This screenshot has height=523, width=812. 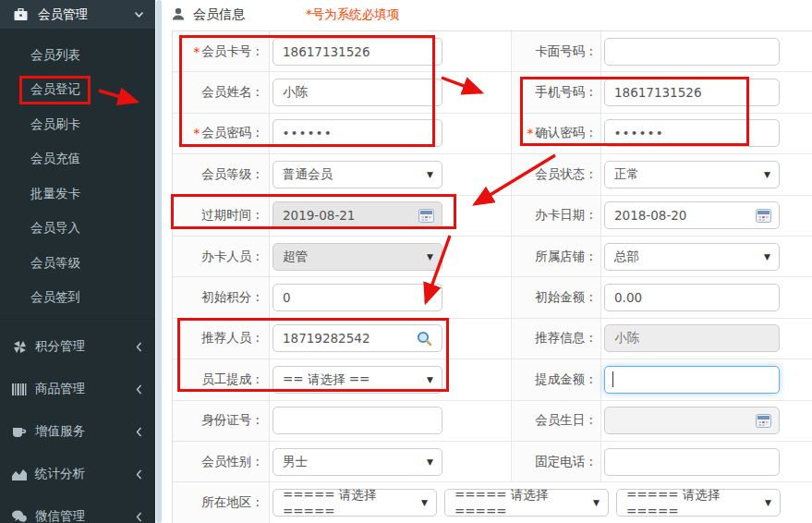 I want to click on initial-amount-input, so click(x=692, y=298).